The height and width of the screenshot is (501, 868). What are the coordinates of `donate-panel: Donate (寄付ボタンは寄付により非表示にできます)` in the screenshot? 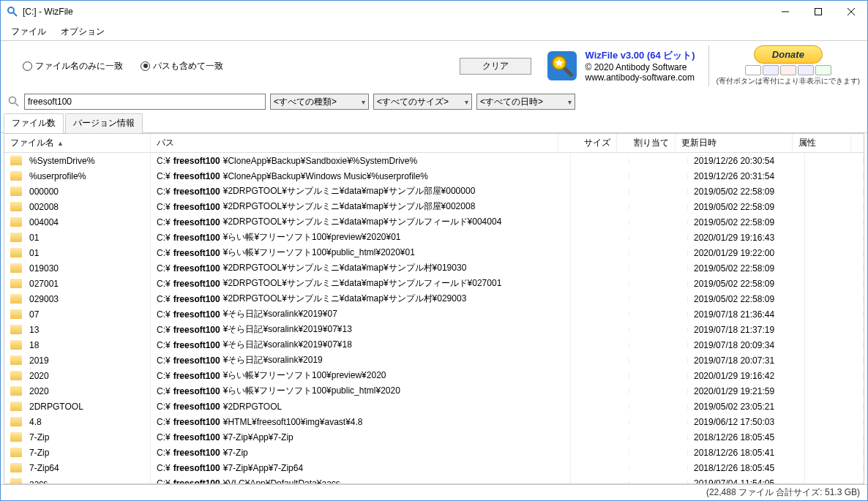 It's located at (785, 66).